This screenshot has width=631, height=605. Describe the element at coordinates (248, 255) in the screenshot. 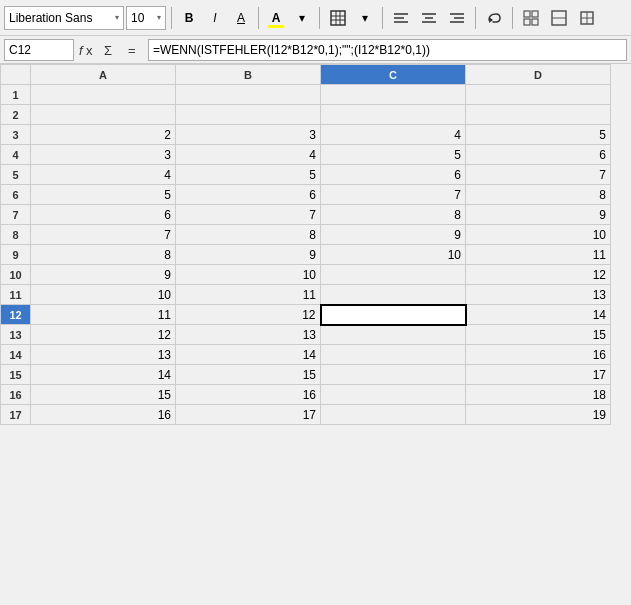

I see `cell-B9: 9` at that location.